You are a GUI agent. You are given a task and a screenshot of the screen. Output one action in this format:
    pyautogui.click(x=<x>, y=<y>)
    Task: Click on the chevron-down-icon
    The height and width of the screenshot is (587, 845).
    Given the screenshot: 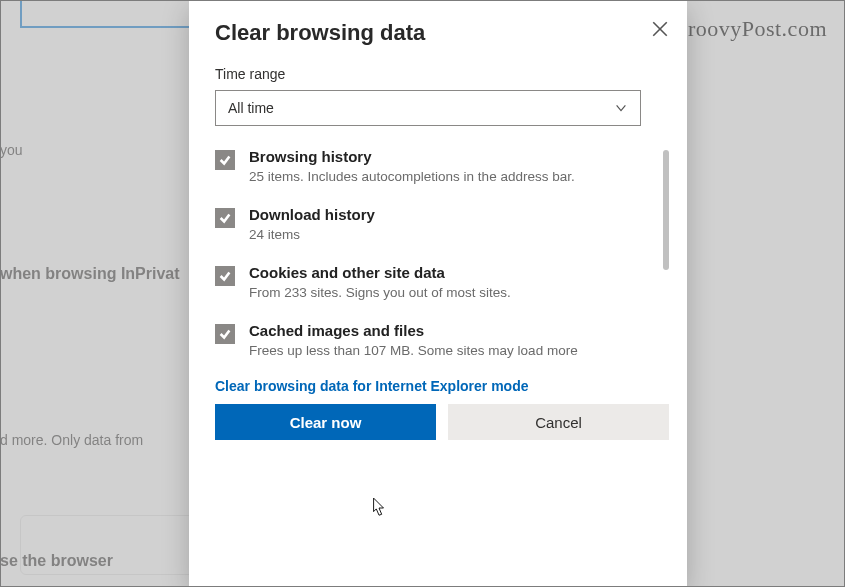 What is the action you would take?
    pyautogui.click(x=621, y=108)
    